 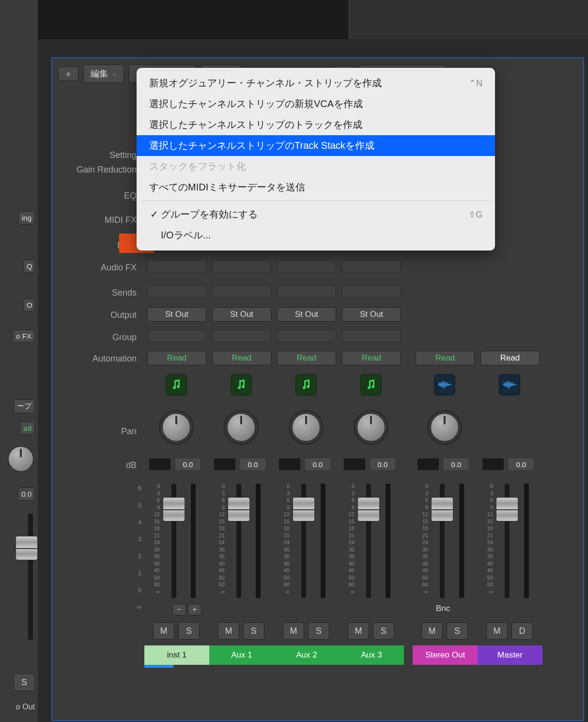 I want to click on channel-name: Aux 3, so click(x=371, y=655).